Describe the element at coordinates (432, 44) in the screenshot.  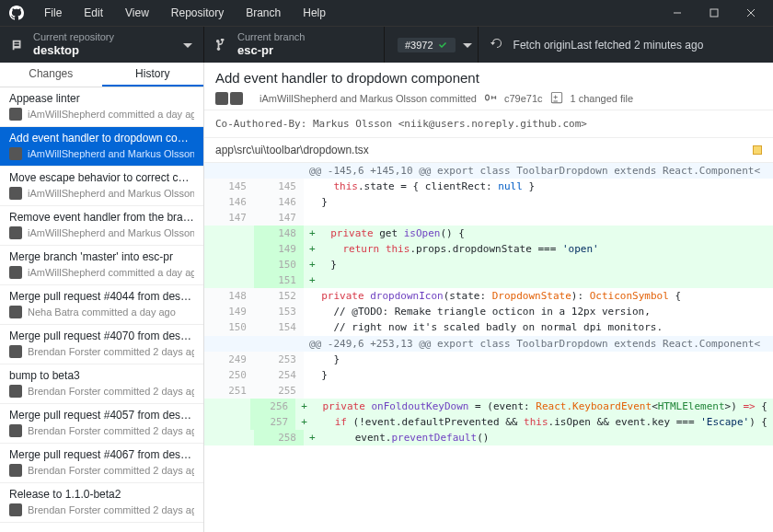
I see `pr-dropdown: #3972` at that location.